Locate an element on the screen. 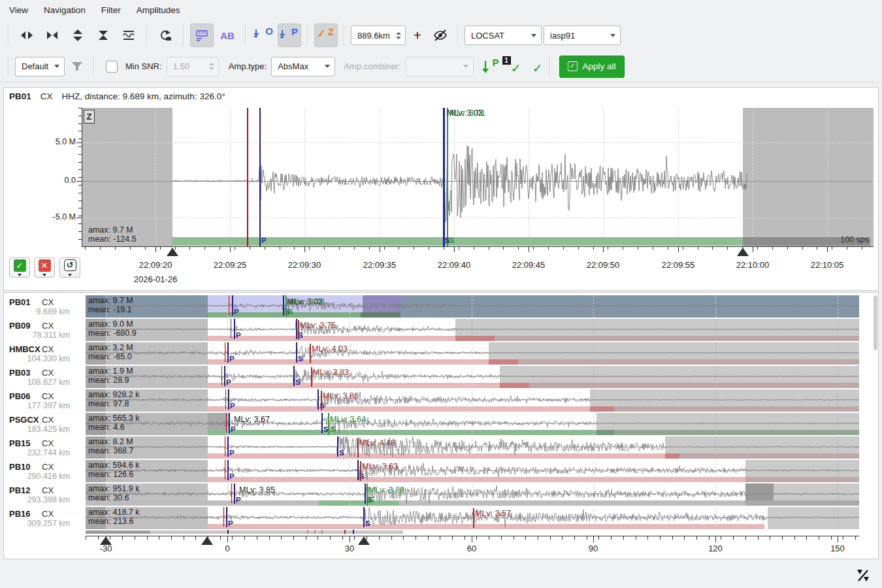 The image size is (882, 588). row-magnitude-label: MLv: 3.63 is located at coordinates (380, 466).